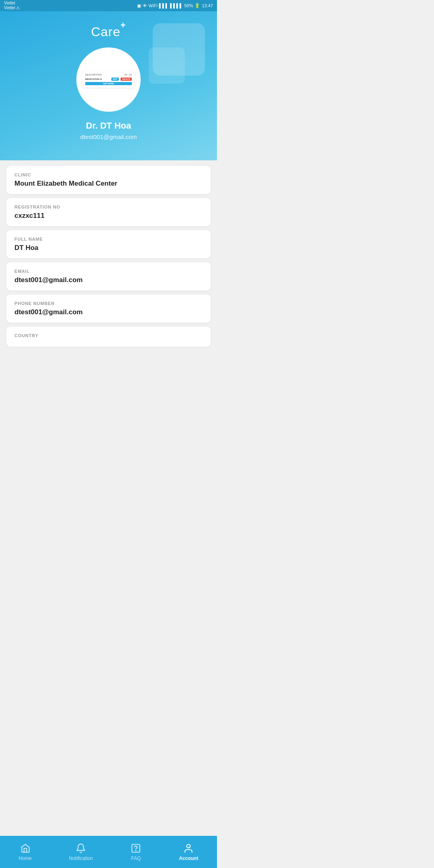 This screenshot has height=868, width=434. What do you see at coordinates (153, 6) in the screenshot?
I see `wifi-icon: WiFi` at bounding box center [153, 6].